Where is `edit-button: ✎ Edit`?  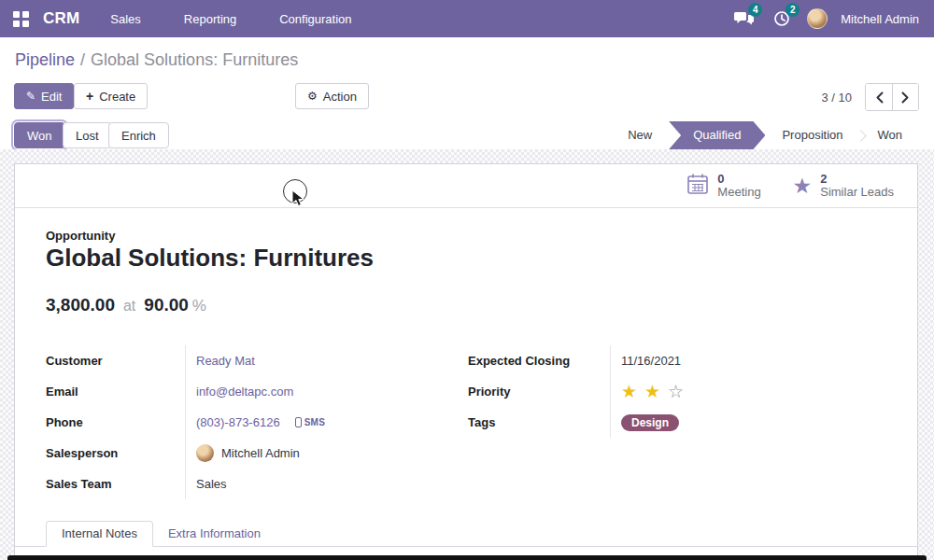
edit-button: ✎ Edit is located at coordinates (44, 96).